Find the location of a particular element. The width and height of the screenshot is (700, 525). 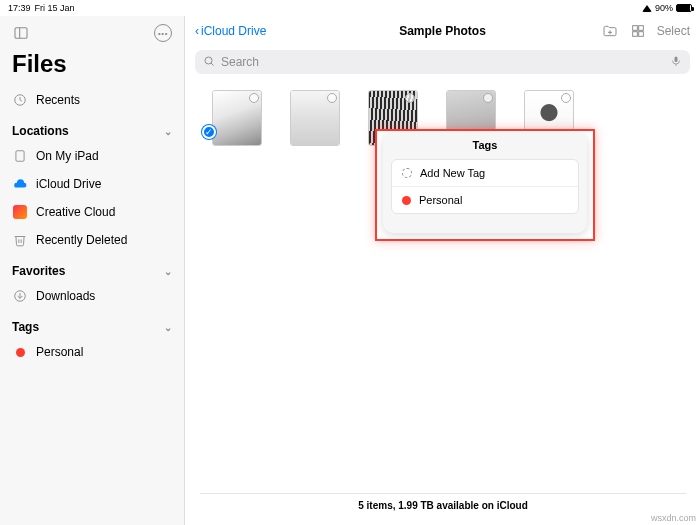

sidebar-item-label: iCloud Drive is located at coordinates (68, 184).